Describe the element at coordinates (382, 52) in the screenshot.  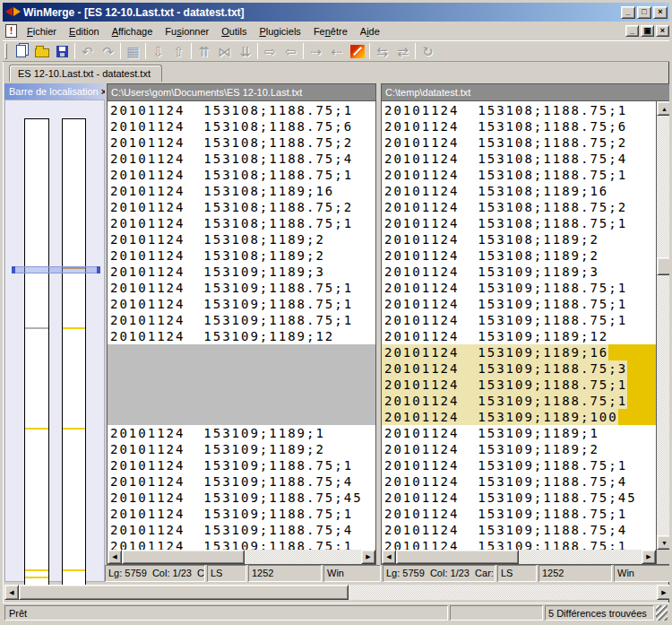
I see `swap-right-button: ⇆` at that location.